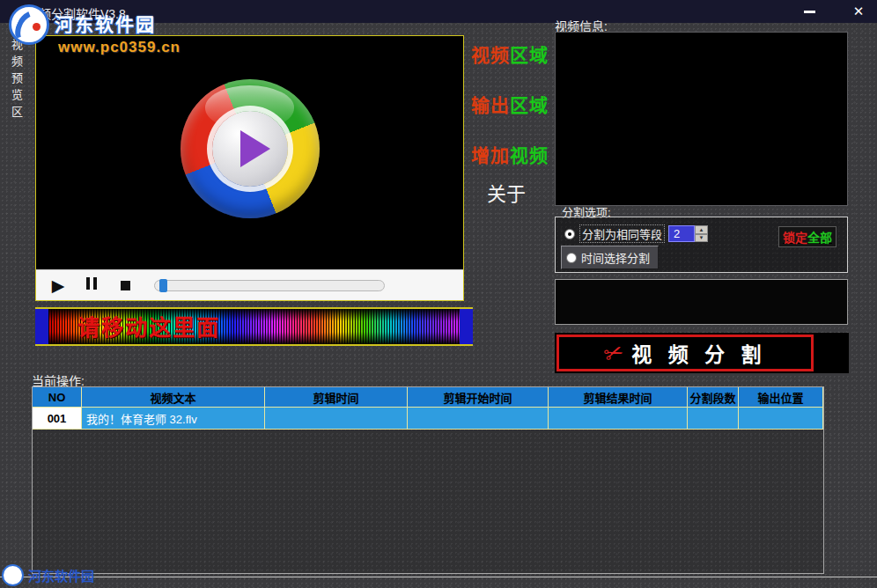 The image size is (877, 588). What do you see at coordinates (490, 155) in the screenshot?
I see `nav-add-video-part1: 增加` at bounding box center [490, 155].